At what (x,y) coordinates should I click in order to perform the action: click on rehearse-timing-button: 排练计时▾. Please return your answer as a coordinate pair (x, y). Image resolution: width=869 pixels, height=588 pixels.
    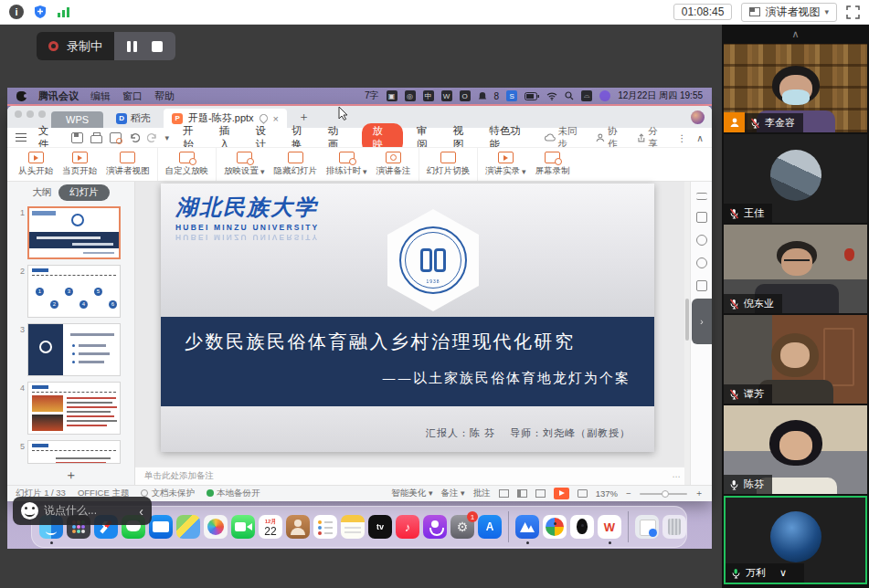
    Looking at the image, I should click on (347, 164).